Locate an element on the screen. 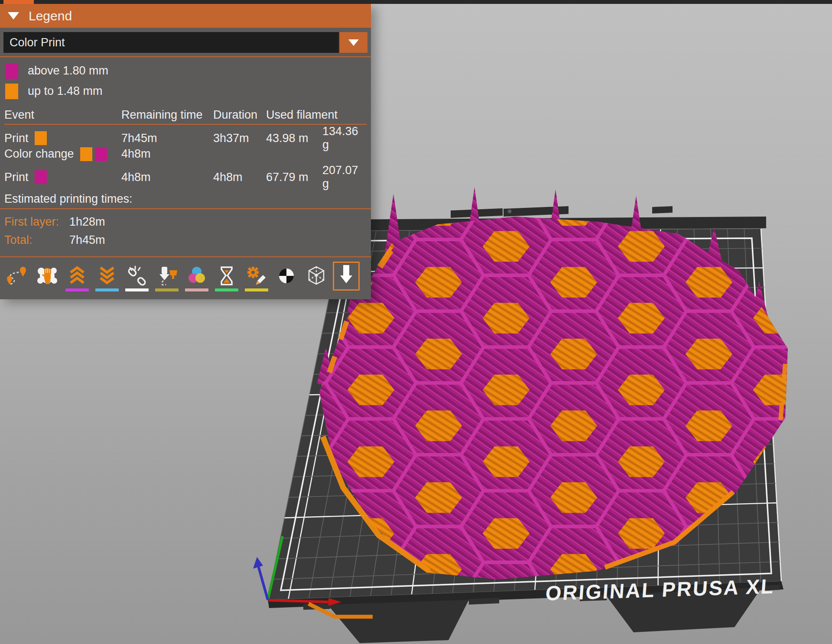  filament-length: 67.79 m is located at coordinates (294, 178).